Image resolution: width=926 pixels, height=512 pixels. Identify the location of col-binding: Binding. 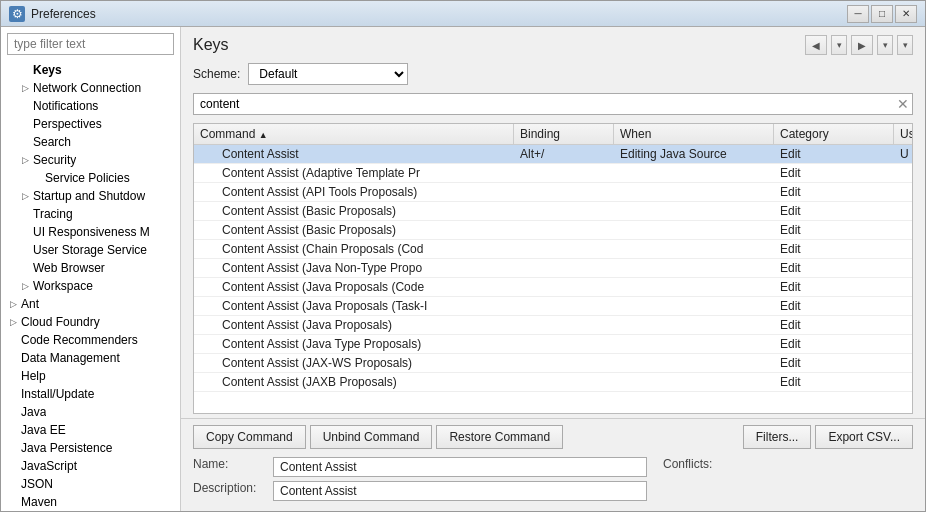
(564, 134).